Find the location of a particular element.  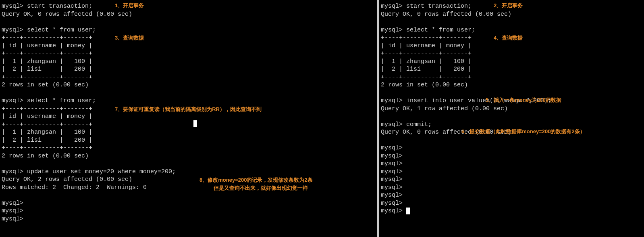

annotation-2: 2、开启事务 is located at coordinates (508, 6).